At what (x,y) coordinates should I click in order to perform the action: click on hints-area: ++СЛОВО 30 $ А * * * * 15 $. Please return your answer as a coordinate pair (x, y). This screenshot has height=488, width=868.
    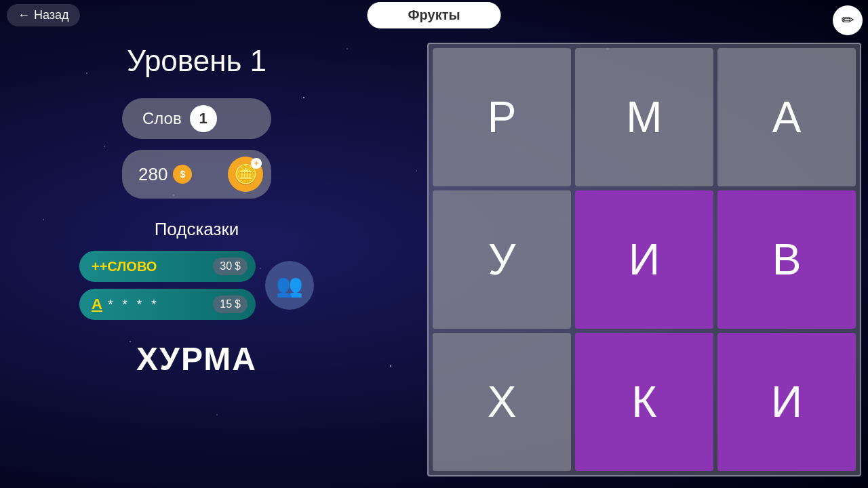
    Looking at the image, I should click on (197, 285).